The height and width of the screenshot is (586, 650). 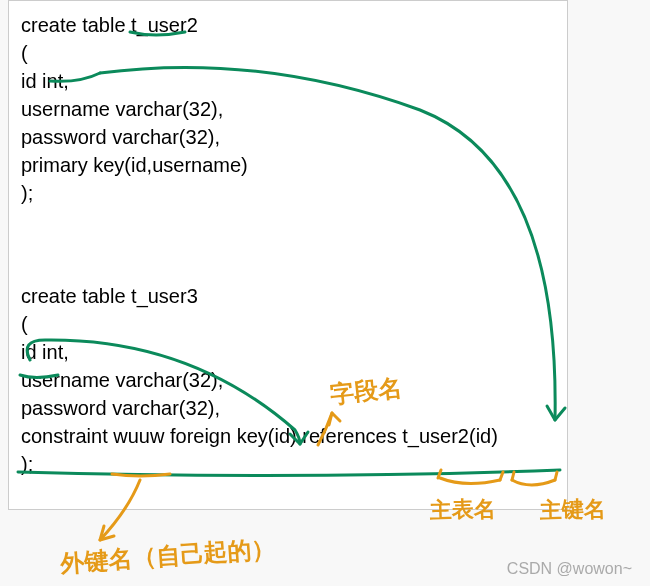 I want to click on annotation-main-key-name: 主键名, so click(x=572, y=510).